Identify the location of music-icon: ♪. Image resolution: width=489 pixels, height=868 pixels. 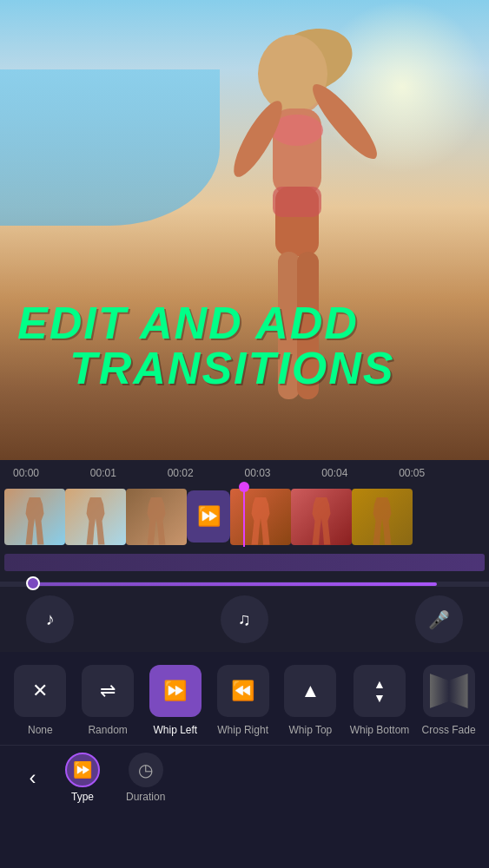
(50, 620).